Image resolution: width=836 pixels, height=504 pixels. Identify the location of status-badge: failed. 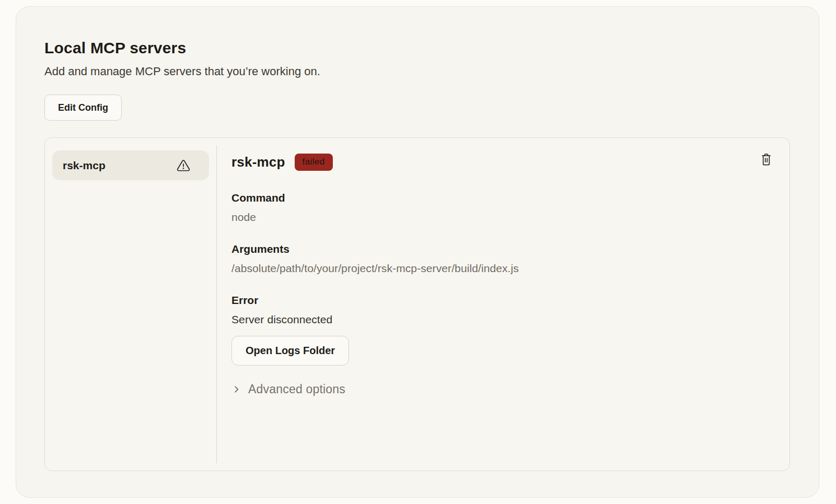
(314, 162).